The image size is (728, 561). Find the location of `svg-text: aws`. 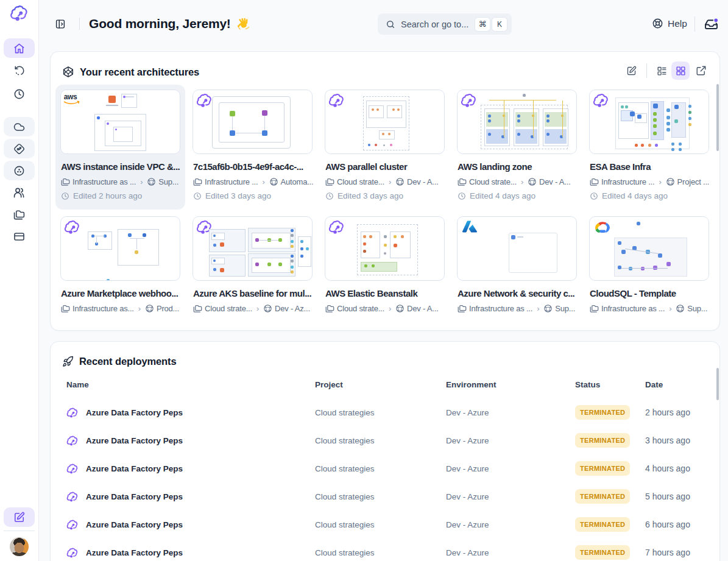

svg-text: aws is located at coordinates (71, 97).